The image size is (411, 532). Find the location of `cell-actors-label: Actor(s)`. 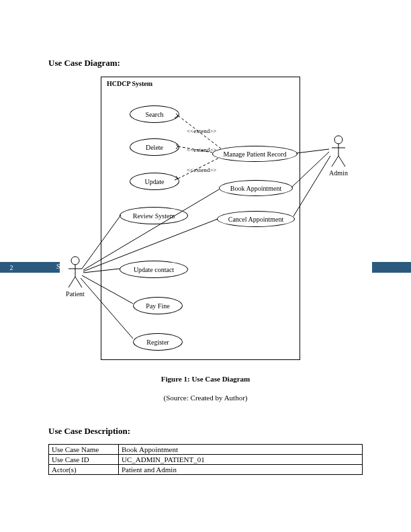

cell-actors-label: Actor(s) is located at coordinates (84, 470).